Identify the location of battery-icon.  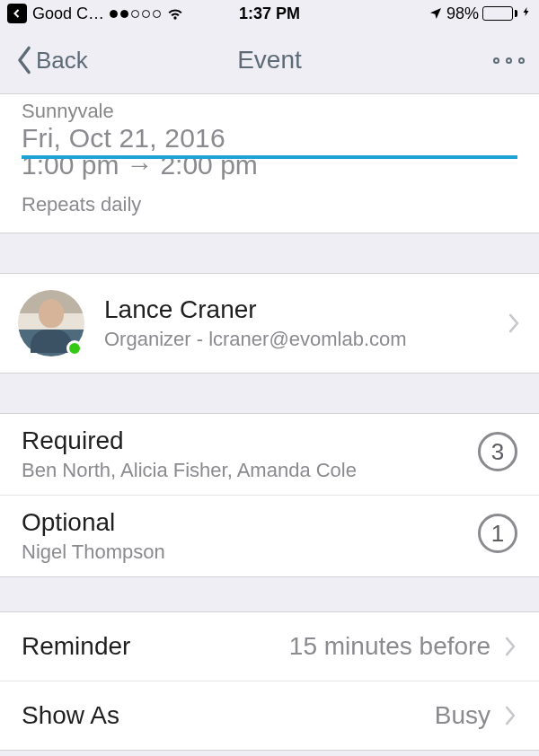
(499, 13).